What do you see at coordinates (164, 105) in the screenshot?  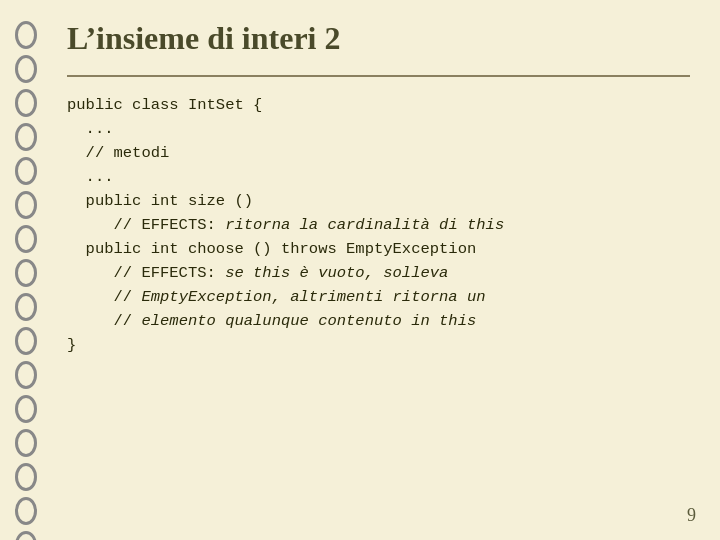 I see `code-line-1: public class IntSet {` at bounding box center [164, 105].